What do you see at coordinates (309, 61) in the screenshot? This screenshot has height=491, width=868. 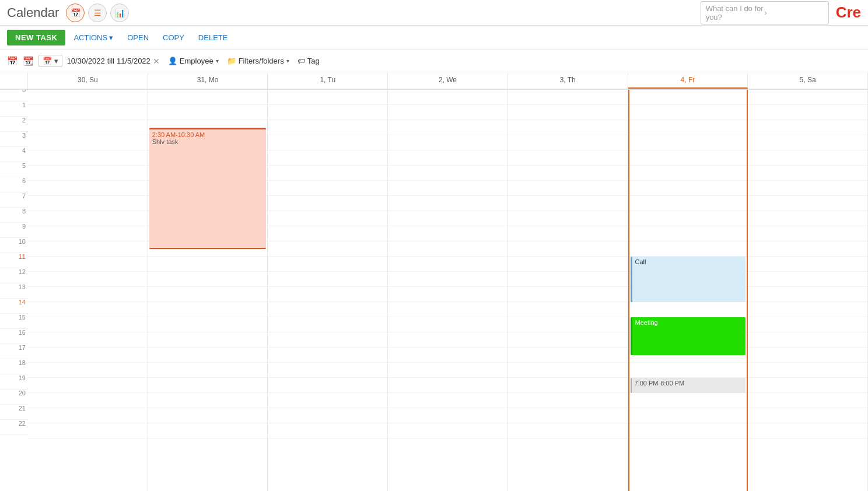 I see `tag-filter: 🏷 Tag` at bounding box center [309, 61].